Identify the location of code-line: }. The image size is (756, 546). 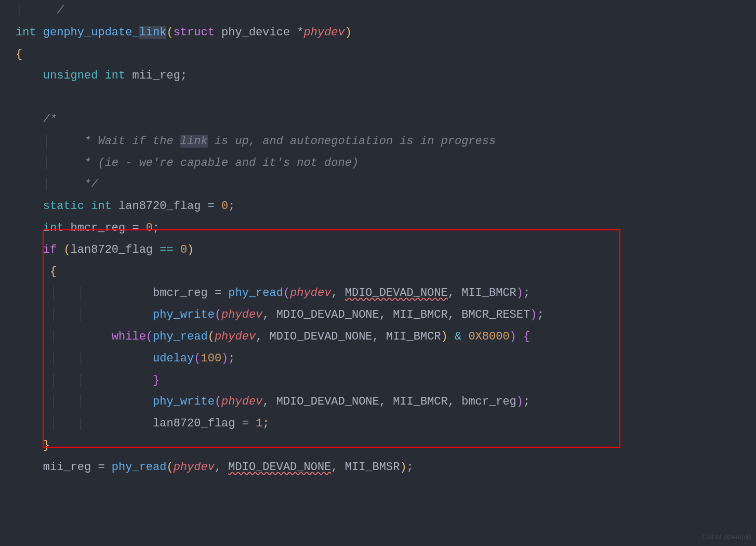
(386, 446).